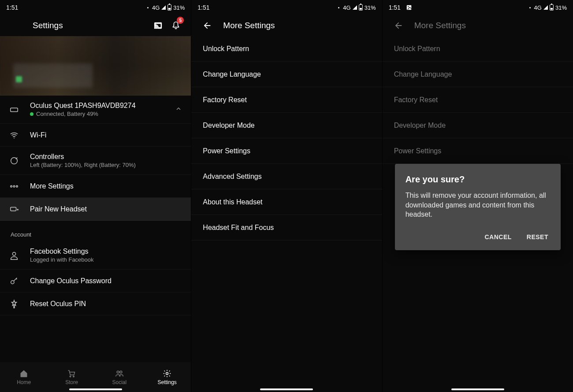 The width and height of the screenshot is (573, 392). What do you see at coordinates (24, 377) in the screenshot?
I see `nav-home: Home` at bounding box center [24, 377].